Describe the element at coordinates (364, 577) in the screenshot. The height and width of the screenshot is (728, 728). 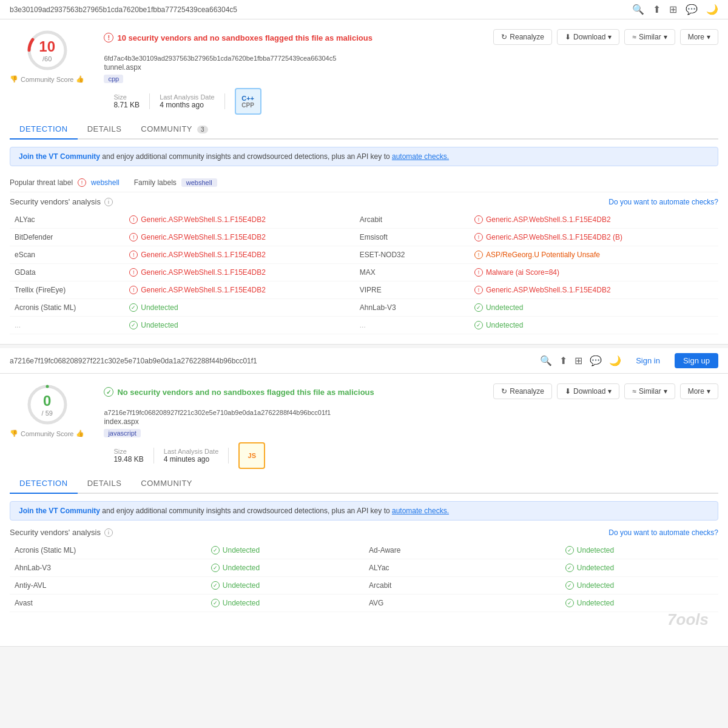
I see `vendor-table-section2: Acronis (Static ML) ✓Undetected Ad-Aware…` at that location.